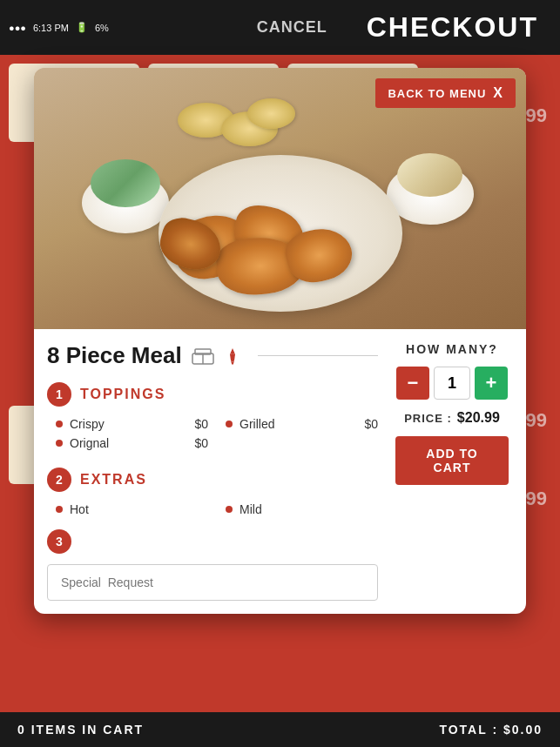 This screenshot has height=747, width=560. What do you see at coordinates (251, 509) in the screenshot?
I see `extra-mild-name: Mild` at bounding box center [251, 509].